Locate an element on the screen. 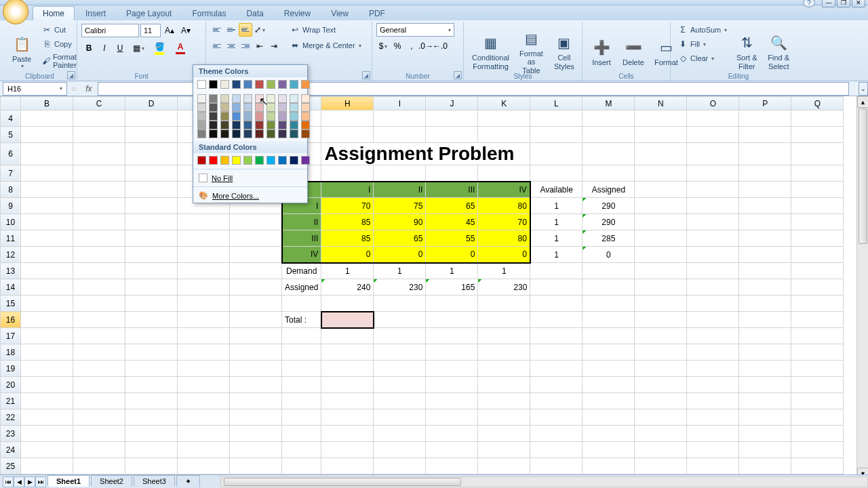 The height and width of the screenshot is (488, 868). cell-H15 is located at coordinates (347, 304).